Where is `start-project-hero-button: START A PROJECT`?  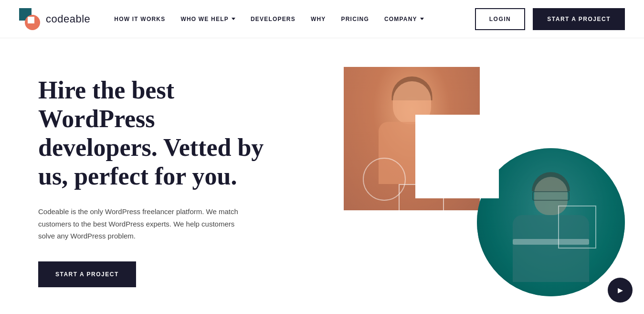
start-project-hero-button: START A PROJECT is located at coordinates (87, 274).